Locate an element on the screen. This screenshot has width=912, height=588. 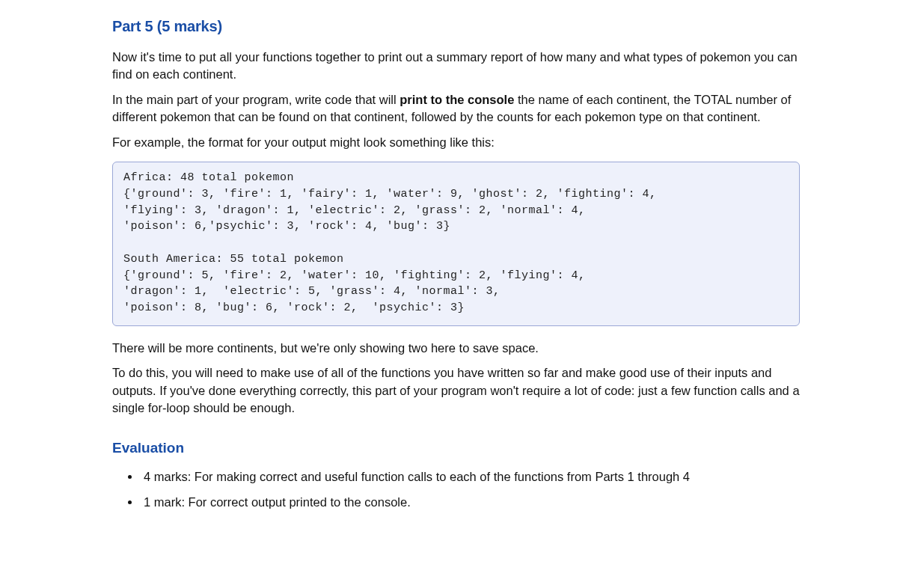
evaluation-heading: Evaluation is located at coordinates (456, 448).